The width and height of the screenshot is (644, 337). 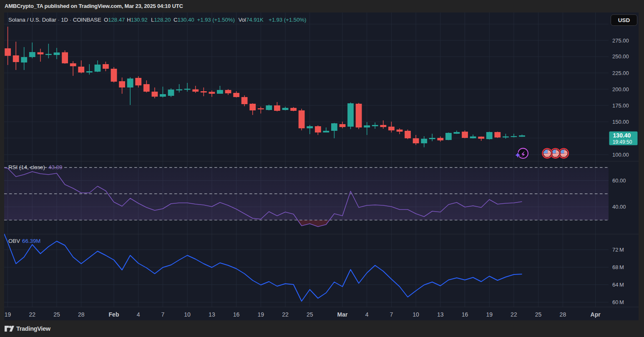 I want to click on svg-text: 68 M, so click(x=618, y=267).